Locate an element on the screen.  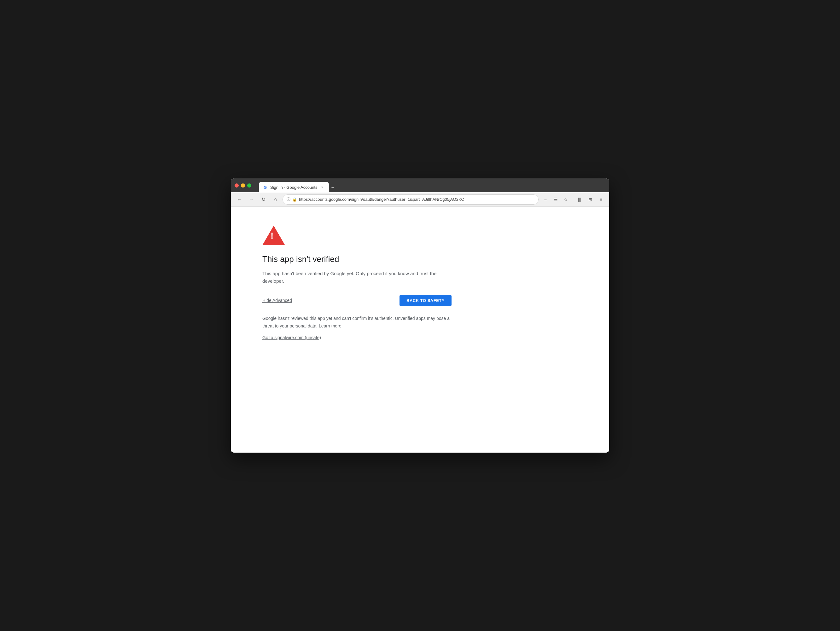
hide-advanced-button: Hide Advanced is located at coordinates (277, 301).